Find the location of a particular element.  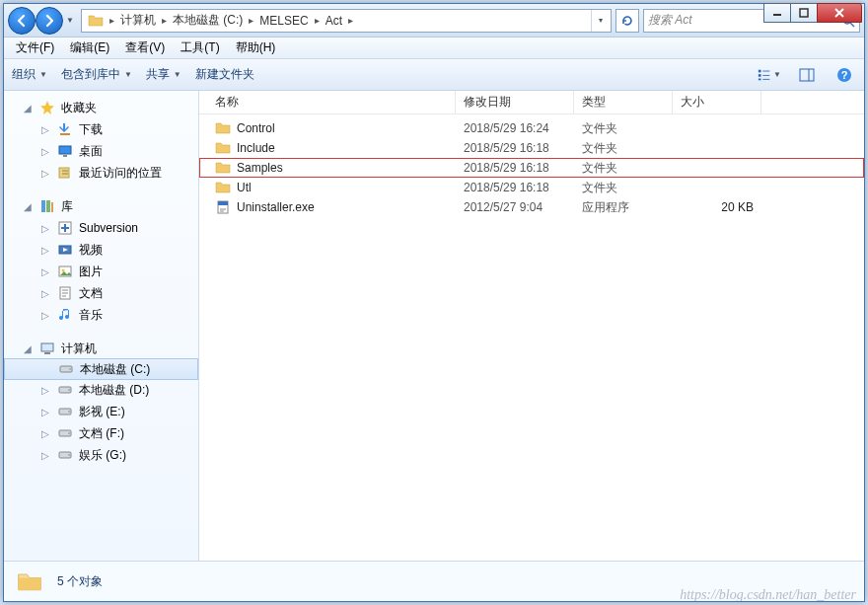

address-bar: ▸ 计算机 ▸ 本地磁盘 (C:) ▸ MELSEC ▸ Act ▸ ▾ is located at coordinates (346, 21).